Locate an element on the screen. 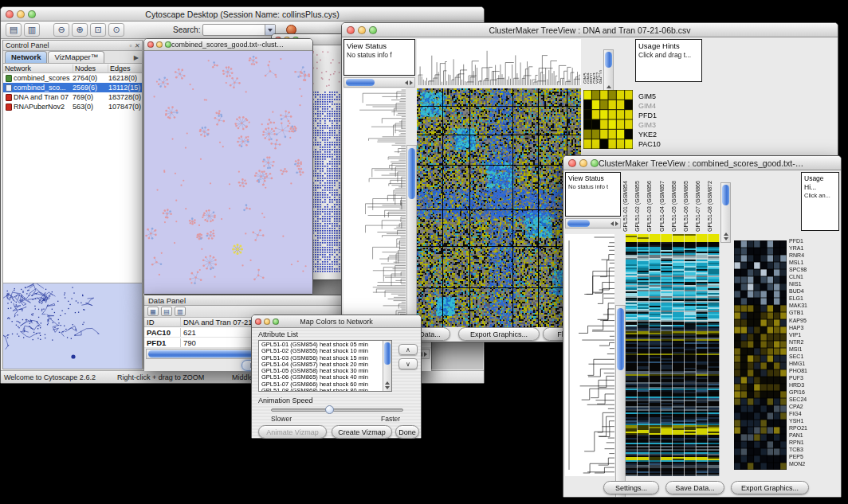 The height and width of the screenshot is (504, 848). float-panel-icon: ▫ is located at coordinates (131, 46).